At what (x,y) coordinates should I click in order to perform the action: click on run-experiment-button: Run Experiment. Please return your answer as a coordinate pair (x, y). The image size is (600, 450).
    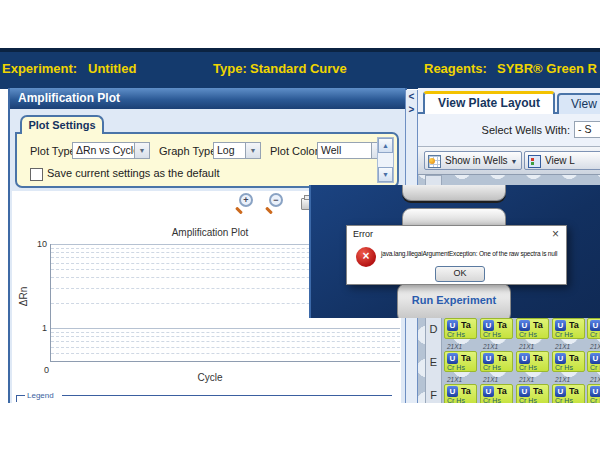
    Looking at the image, I should click on (454, 300).